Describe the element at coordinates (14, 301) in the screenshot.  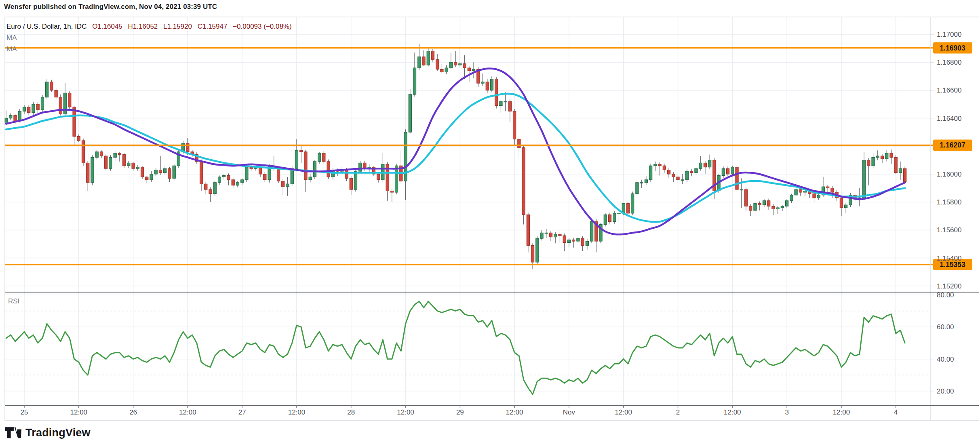
I see `rsi-legend: RSI` at that location.